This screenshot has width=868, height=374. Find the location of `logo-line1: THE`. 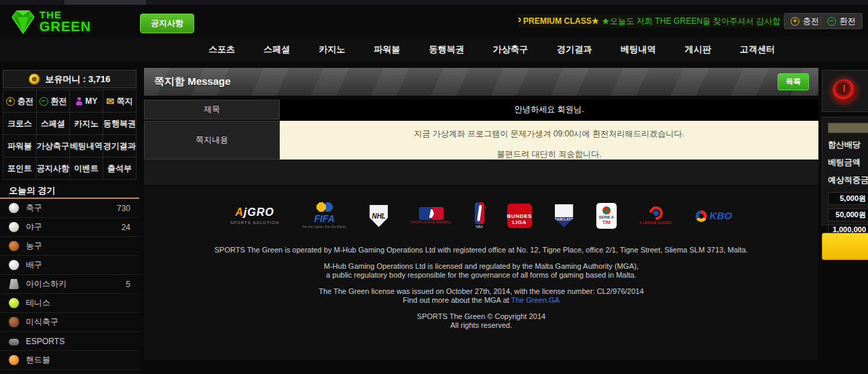

logo-line1: THE is located at coordinates (65, 15).